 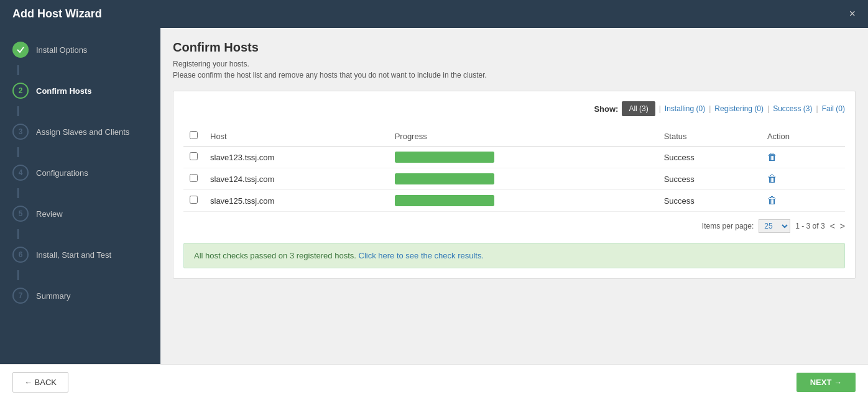 What do you see at coordinates (80, 214) in the screenshot?
I see `sidebar-item-review: 5 Review` at bounding box center [80, 214].